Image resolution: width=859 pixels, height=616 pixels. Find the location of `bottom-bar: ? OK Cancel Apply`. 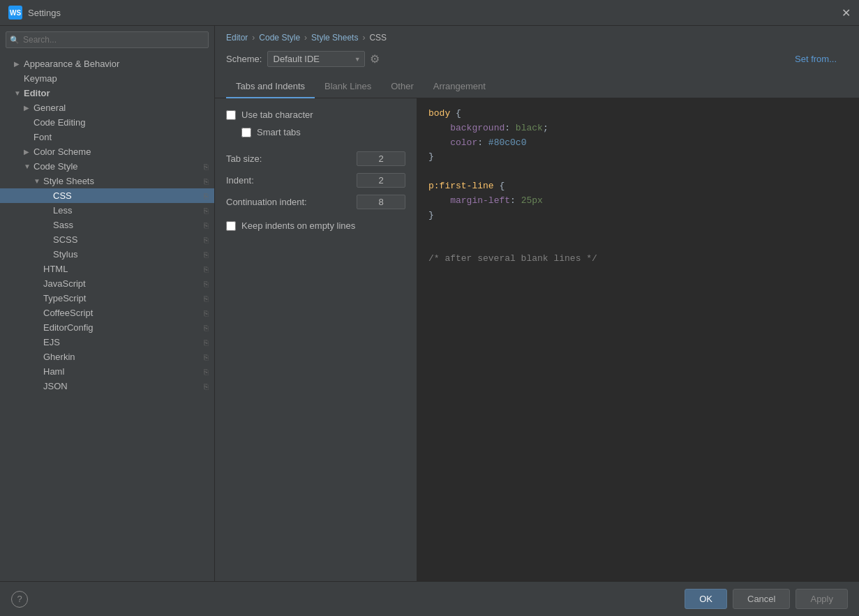

bottom-bar: ? OK Cancel Apply is located at coordinates (430, 599).